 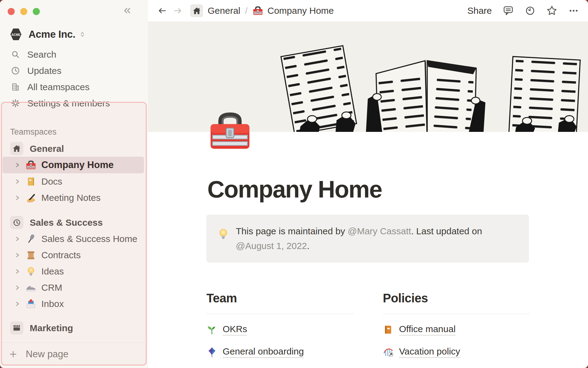 What do you see at coordinates (281, 329) in the screenshot?
I see `page-link-okrs: OKRs` at bounding box center [281, 329].